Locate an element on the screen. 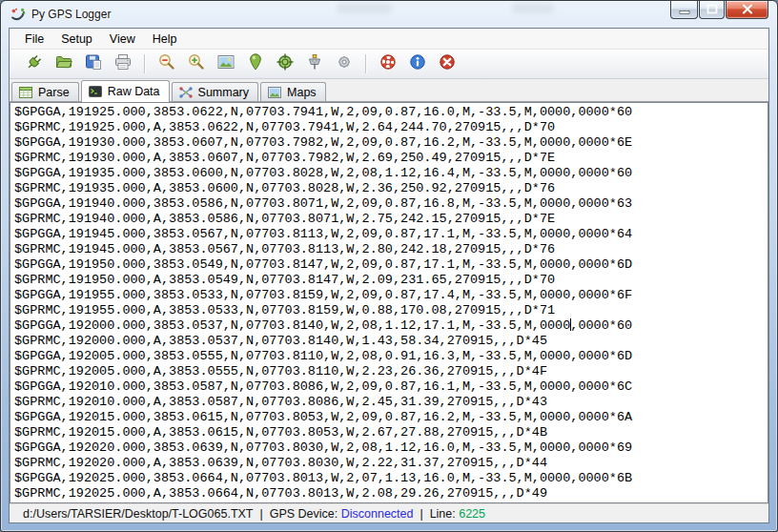 This screenshot has height=532, width=778. exit-button is located at coordinates (446, 65).